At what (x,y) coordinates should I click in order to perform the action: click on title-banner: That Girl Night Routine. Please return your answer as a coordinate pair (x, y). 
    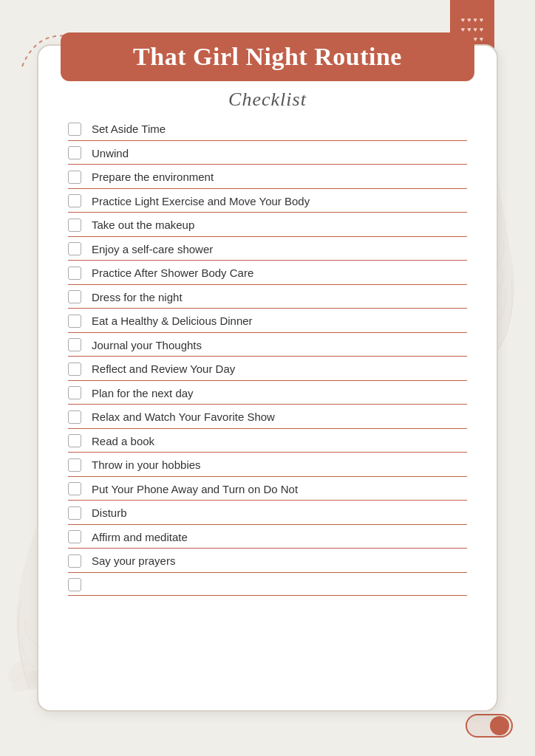
    Looking at the image, I should click on (268, 57).